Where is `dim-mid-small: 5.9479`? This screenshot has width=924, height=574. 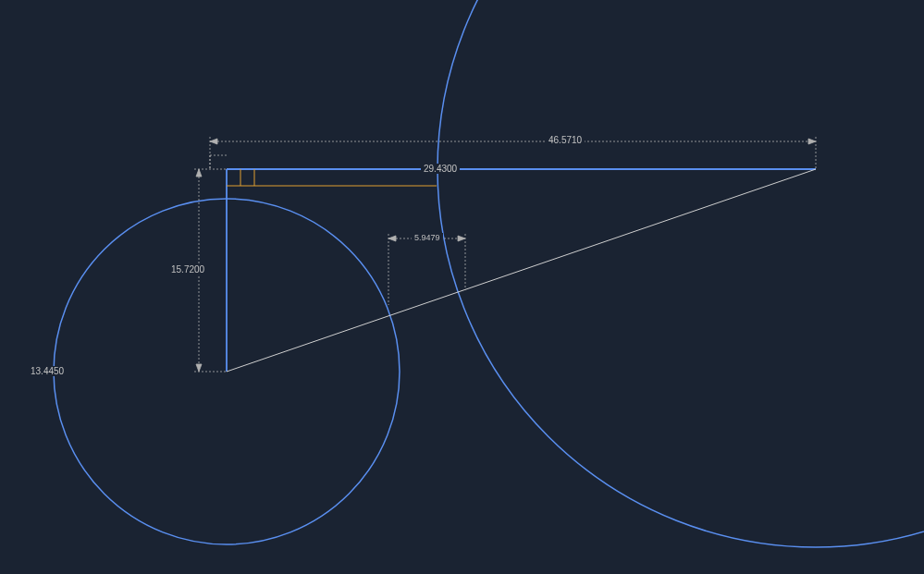
dim-mid-small: 5.9479 is located at coordinates (427, 238).